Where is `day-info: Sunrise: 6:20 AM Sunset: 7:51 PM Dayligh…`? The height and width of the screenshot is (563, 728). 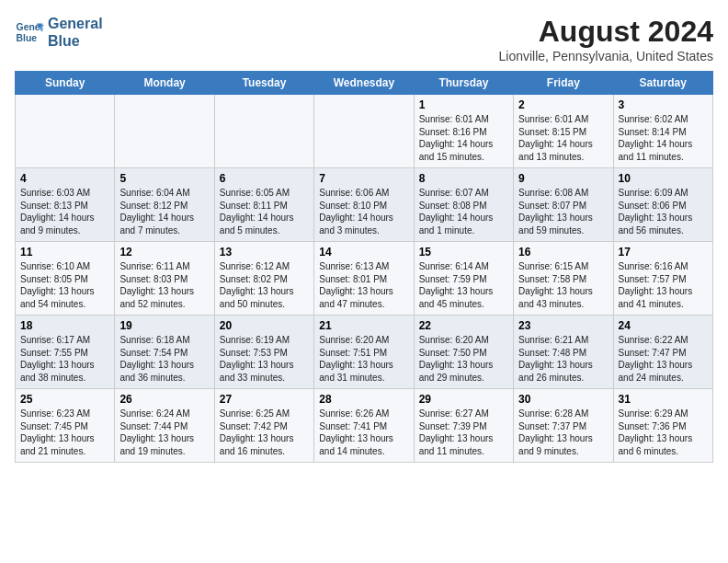
day-info: Sunrise: 6:20 AM Sunset: 7:51 PM Dayligh… is located at coordinates (364, 359).